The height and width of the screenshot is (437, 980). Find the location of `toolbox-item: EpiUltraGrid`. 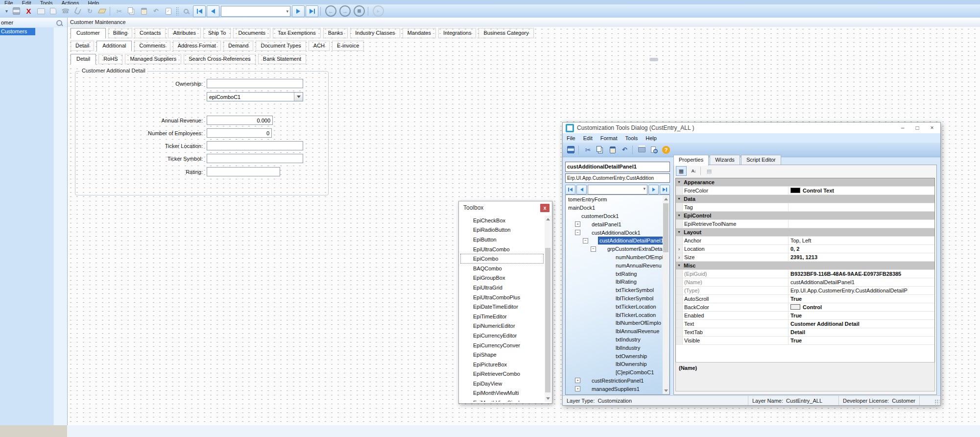

toolbox-item: EpiUltraGrid is located at coordinates (502, 288).